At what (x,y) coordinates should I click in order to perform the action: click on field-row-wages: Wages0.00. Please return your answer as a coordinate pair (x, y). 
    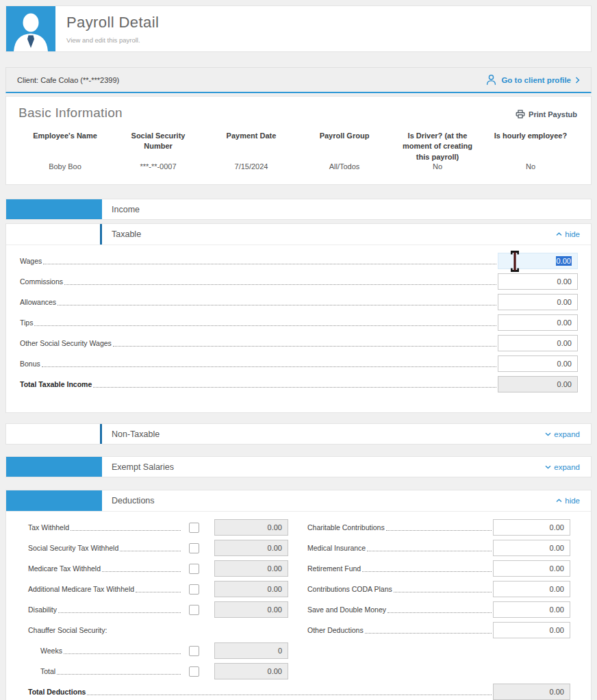
    Looking at the image, I should click on (298, 261).